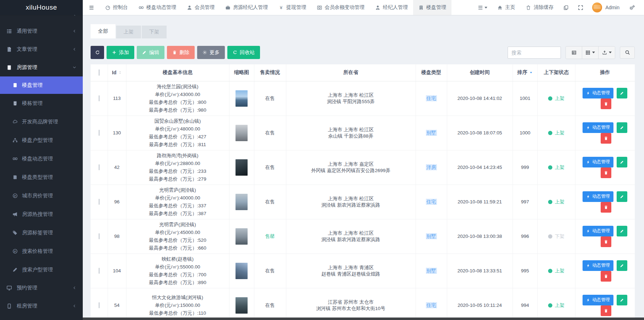 This screenshot has width=644, height=320. What do you see at coordinates (178, 73) in the screenshot?
I see `column-header-info: 楼盘基本信息` at bounding box center [178, 73].